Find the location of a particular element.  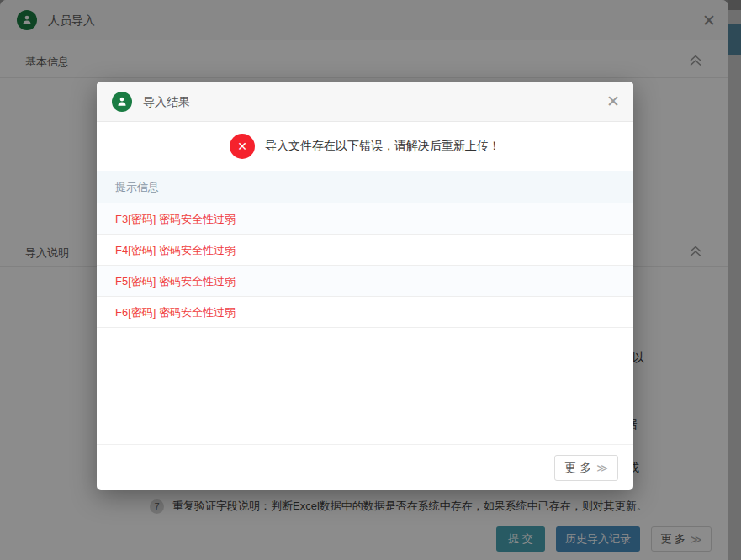

table-row: F3[密码] 密码安全性过弱 is located at coordinates (365, 219).